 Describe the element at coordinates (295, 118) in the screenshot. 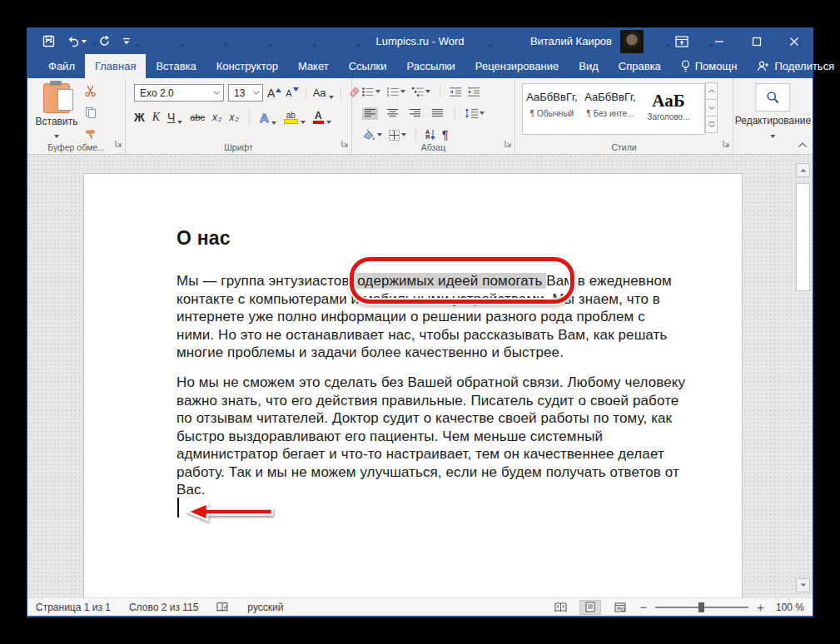

I see `highlight-button: ab` at that location.